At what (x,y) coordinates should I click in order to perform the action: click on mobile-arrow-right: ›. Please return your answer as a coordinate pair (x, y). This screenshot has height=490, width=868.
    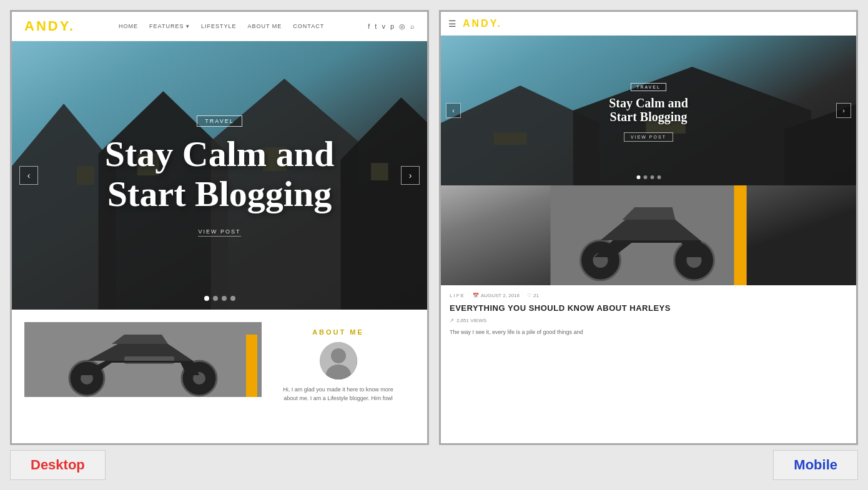
    Looking at the image, I should click on (844, 110).